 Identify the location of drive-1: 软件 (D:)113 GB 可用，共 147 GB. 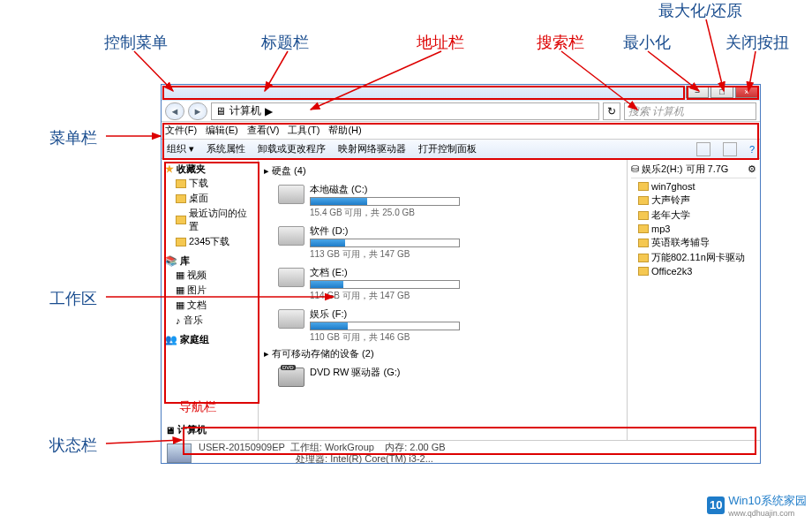
(443, 242).